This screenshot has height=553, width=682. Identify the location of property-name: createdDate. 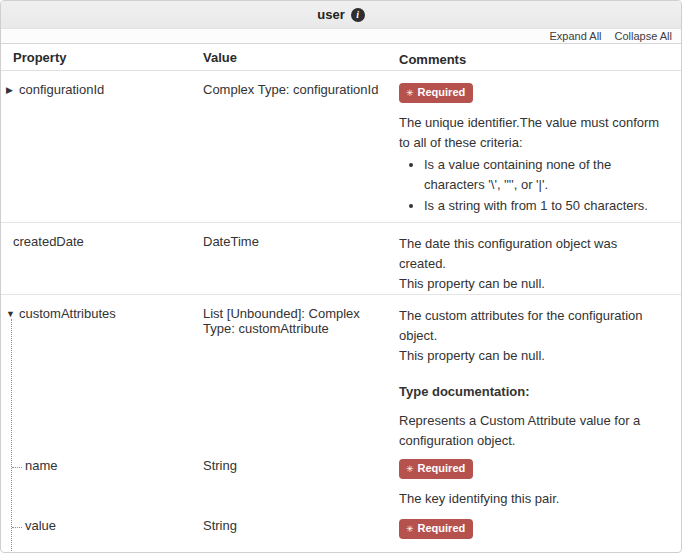
(48, 242).